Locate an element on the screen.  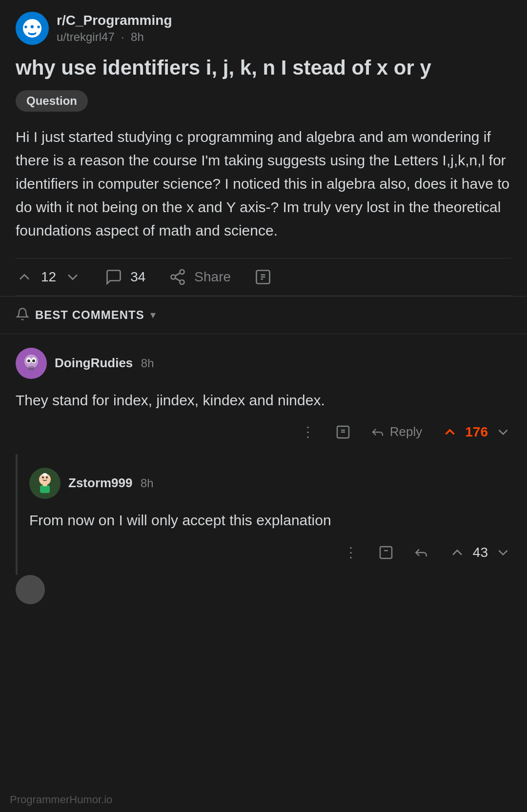
comment-1-username: DoingRudies is located at coordinates (94, 363).